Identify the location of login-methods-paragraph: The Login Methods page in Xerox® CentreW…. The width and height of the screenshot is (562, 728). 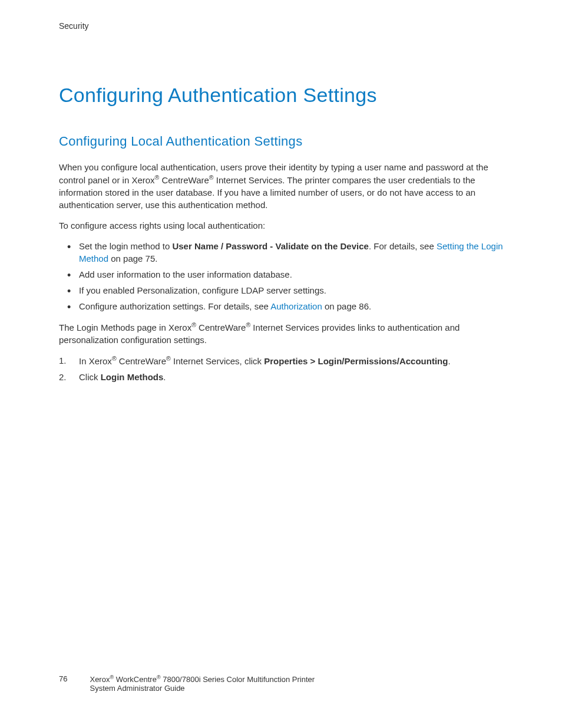
(281, 334).